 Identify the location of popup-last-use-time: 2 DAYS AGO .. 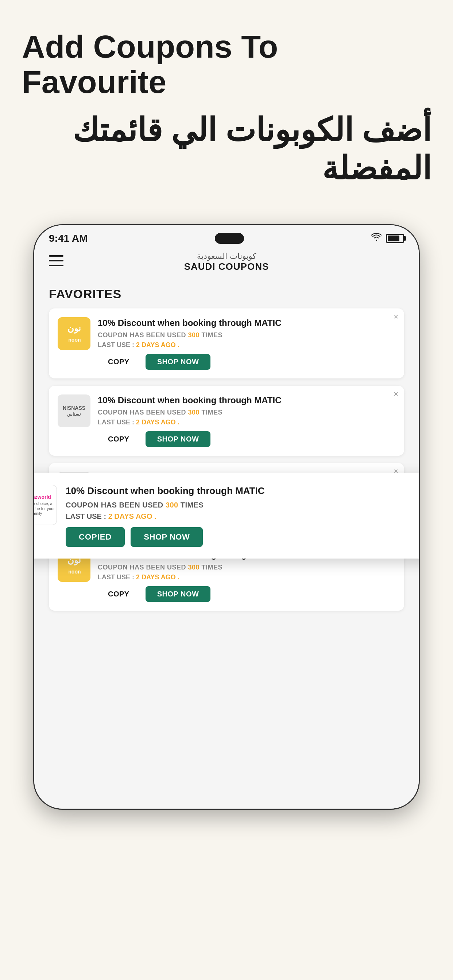
(132, 516).